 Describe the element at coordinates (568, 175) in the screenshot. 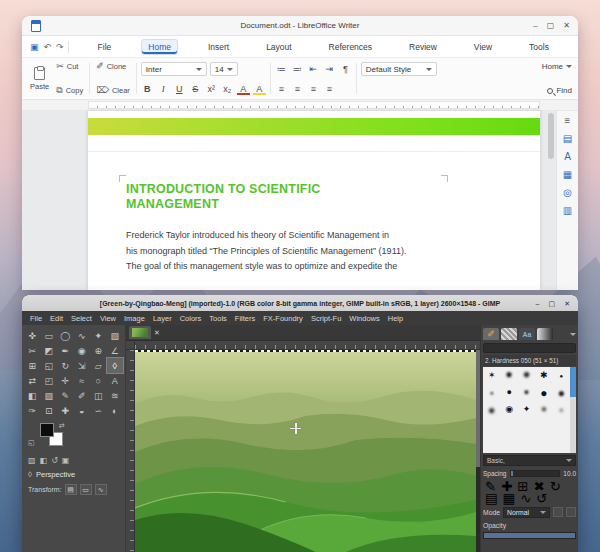

I see `gallery-icon: ▦` at that location.